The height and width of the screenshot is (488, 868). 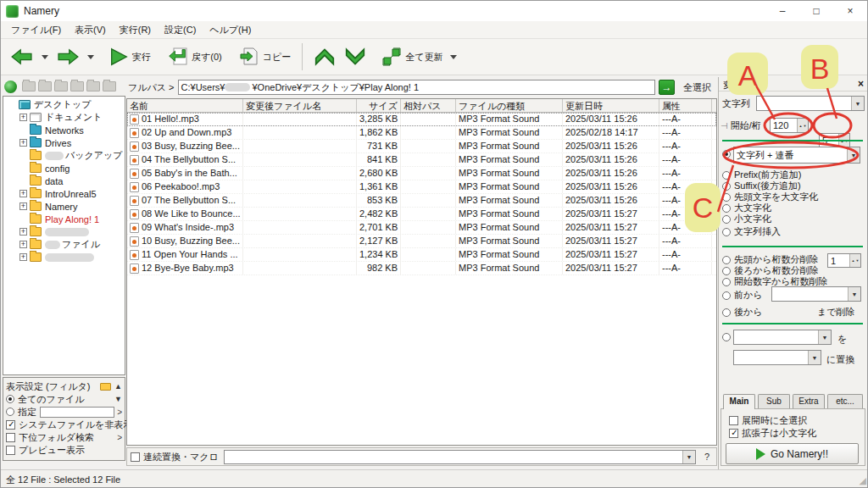 I want to click on menu-help: ヘルプ(H), so click(x=231, y=30).